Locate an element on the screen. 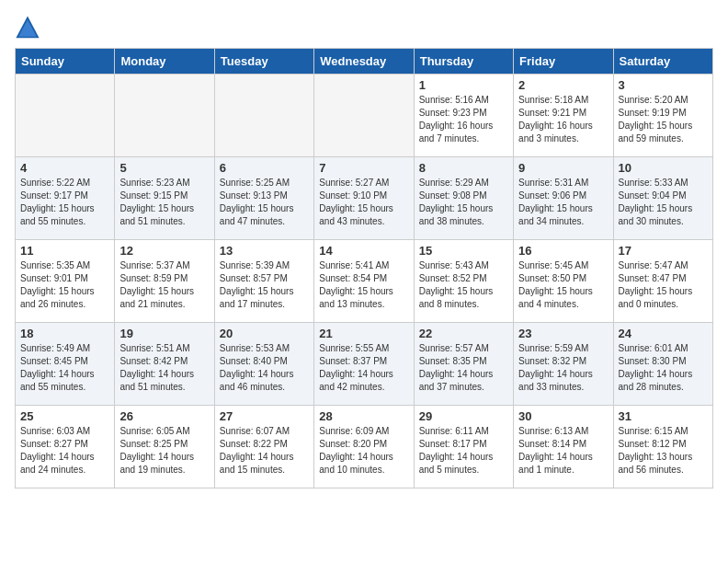 The width and height of the screenshot is (728, 563). day-number: 12 is located at coordinates (164, 250).